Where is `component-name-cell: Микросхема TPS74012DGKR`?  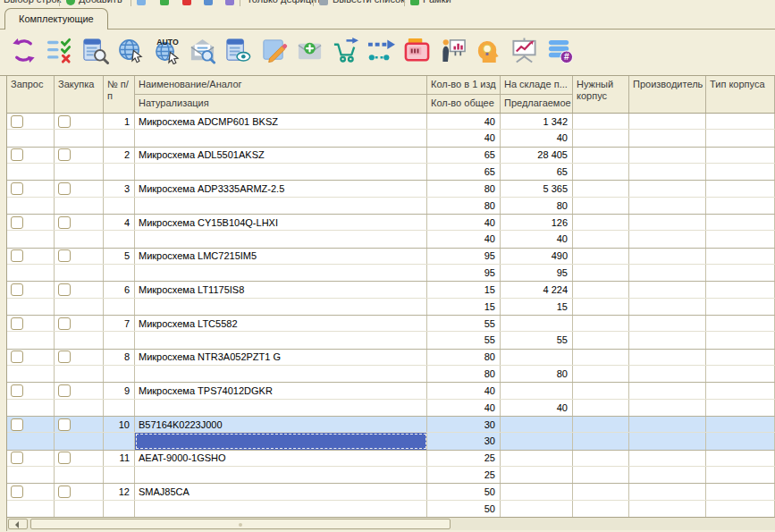
component-name-cell: Микросхема TPS74012DGKR is located at coordinates (281, 390).